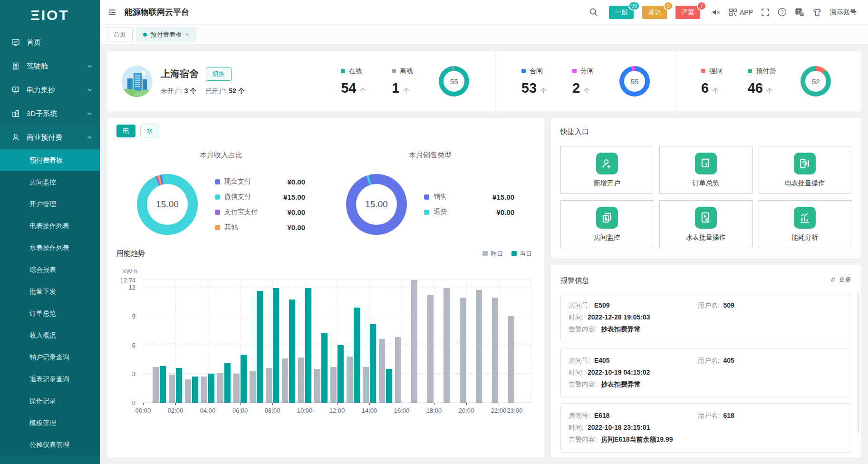  Describe the element at coordinates (326, 190) in the screenshot. I see `pie-section: 本月收入占比 15.00 现金支付¥0.00微信支付¥15.00支付宝支付¥0.…` at that location.